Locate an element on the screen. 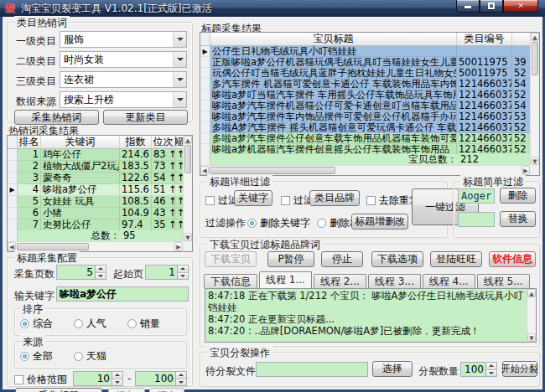 The image size is (545, 392). tab: 线程 3... is located at coordinates (394, 281).